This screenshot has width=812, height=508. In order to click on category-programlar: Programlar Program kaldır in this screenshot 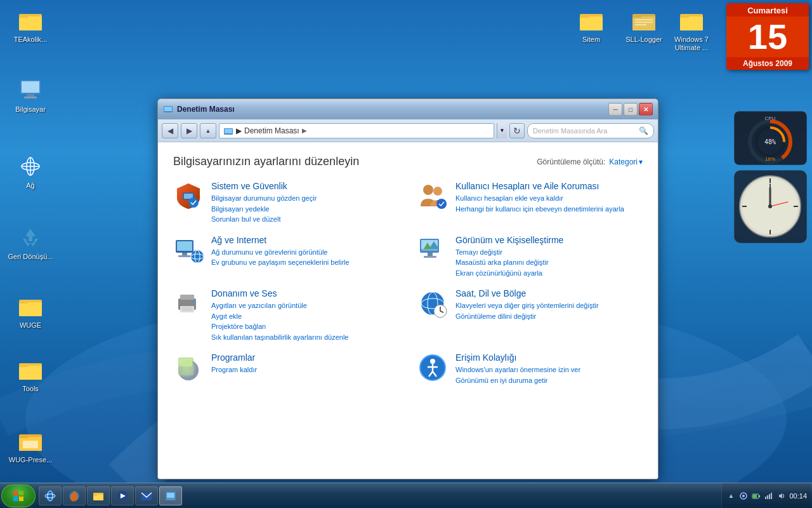, I will do `click(285, 369)`.